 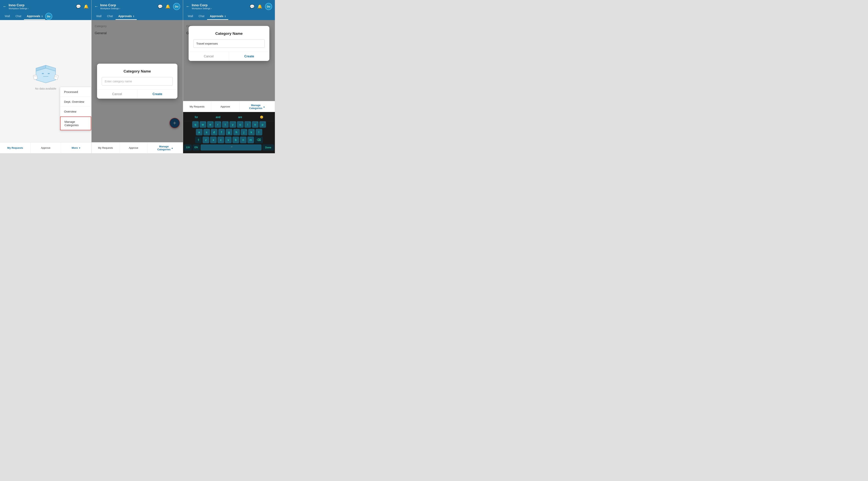 What do you see at coordinates (268, 148) in the screenshot?
I see `key-done: Done` at bounding box center [268, 148].